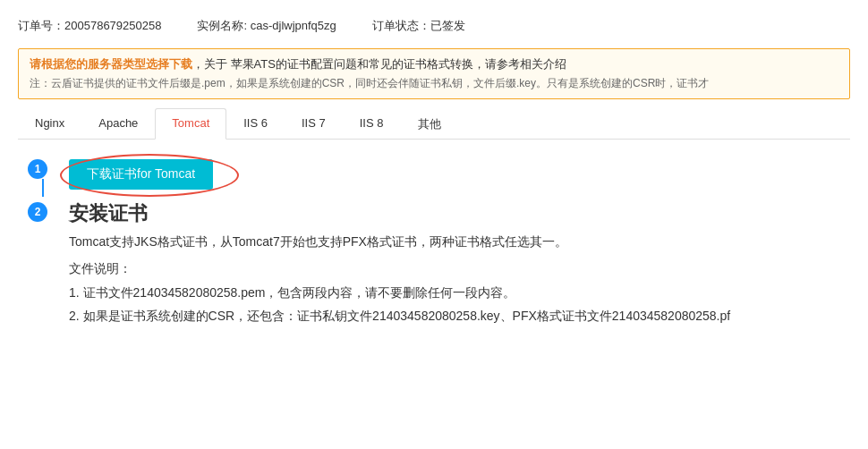 The height and width of the screenshot is (449, 868). I want to click on status-value: 已签发, so click(447, 25).